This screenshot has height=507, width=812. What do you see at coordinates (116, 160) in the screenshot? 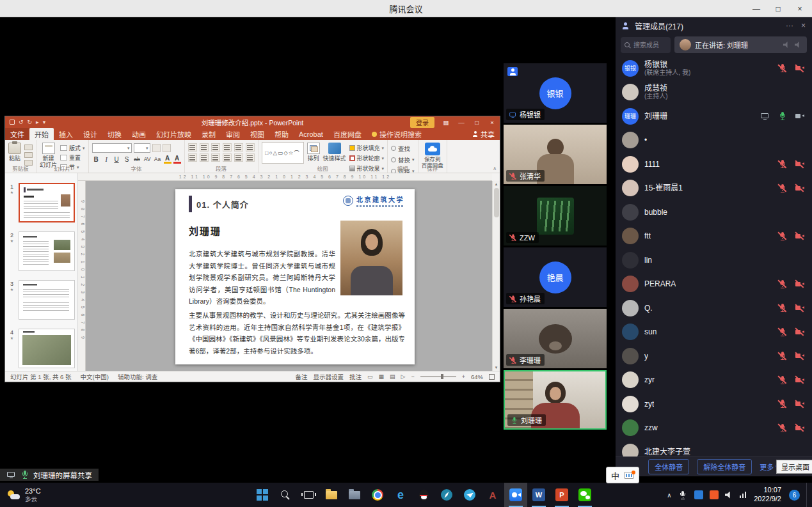
I see `underline-button: U` at bounding box center [116, 160].